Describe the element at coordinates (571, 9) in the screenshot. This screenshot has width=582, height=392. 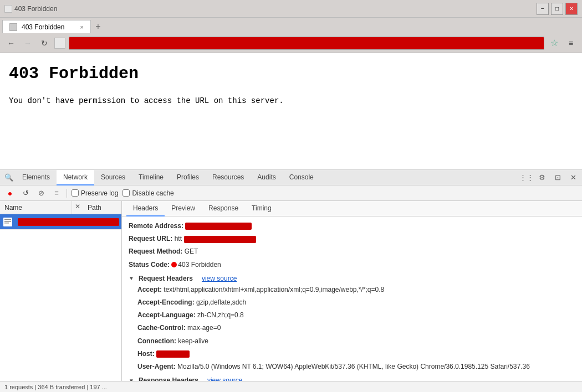
I see `close-button: ✕` at that location.